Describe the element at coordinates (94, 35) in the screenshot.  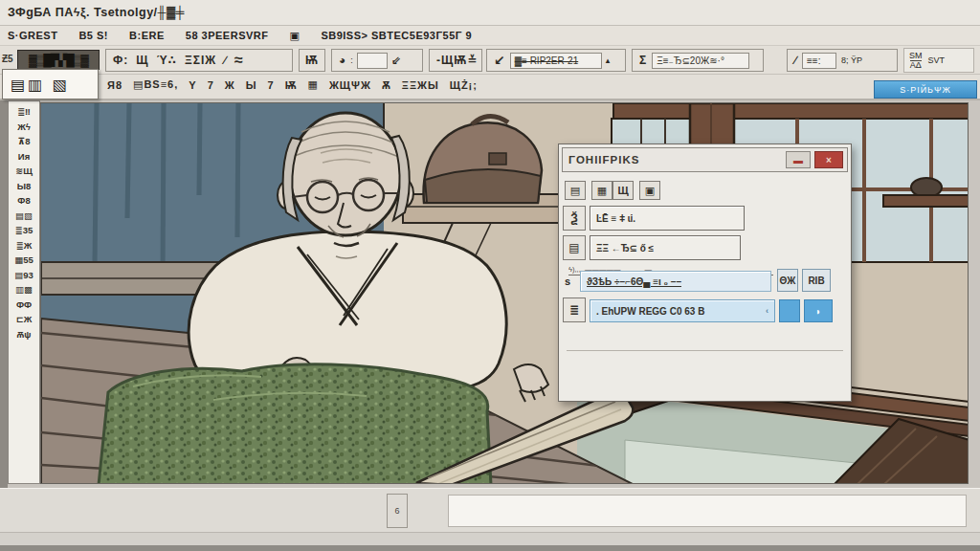
I see `menu-item-2: B5 S!` at that location.